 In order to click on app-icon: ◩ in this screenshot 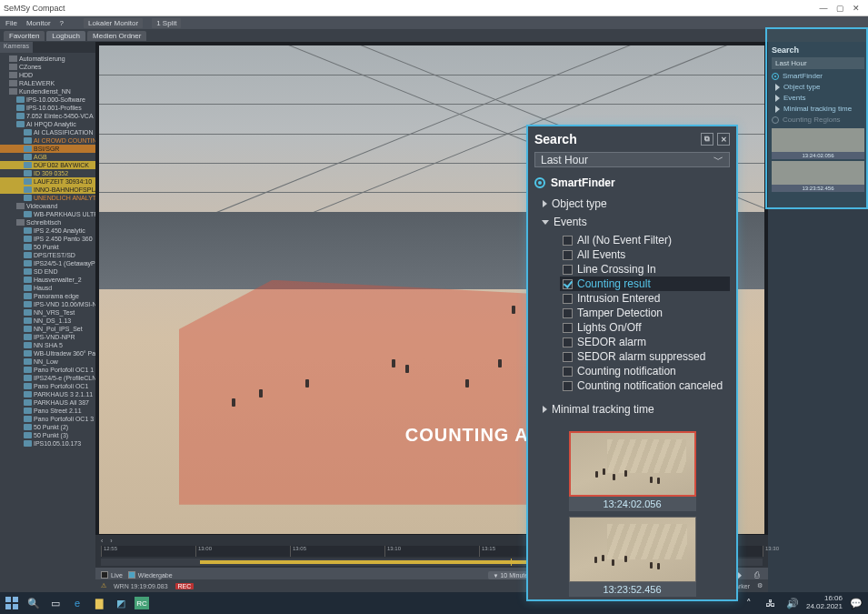, I will do `click(121, 603)`.